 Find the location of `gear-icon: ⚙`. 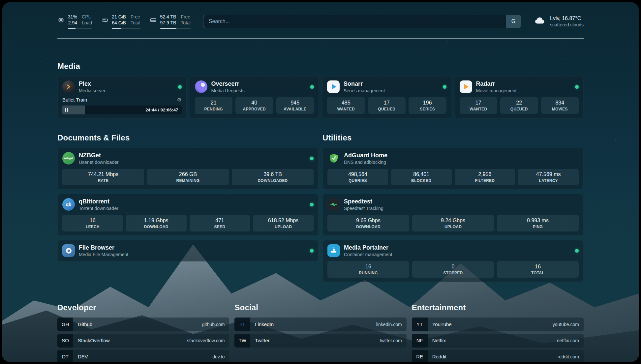

gear-icon: ⚙ is located at coordinates (179, 100).